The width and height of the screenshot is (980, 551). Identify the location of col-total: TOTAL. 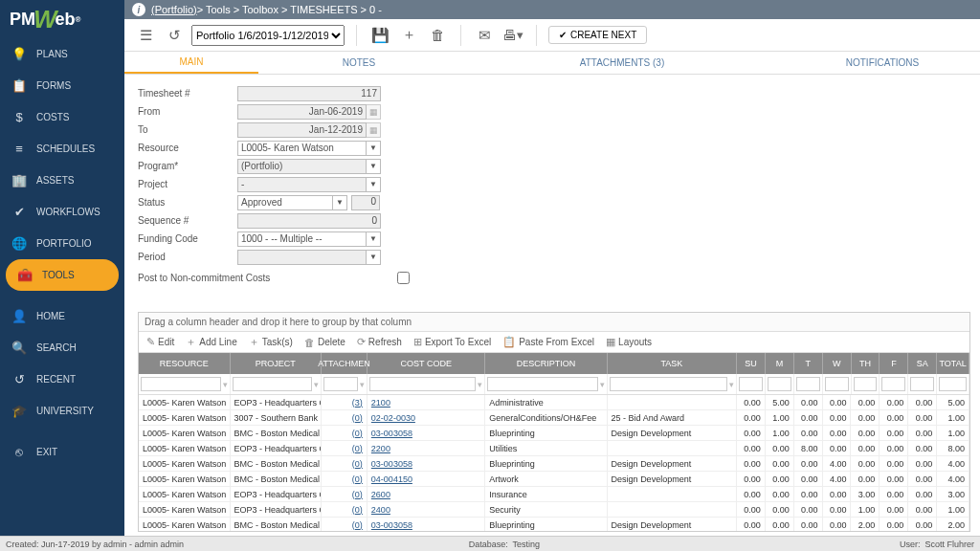
(953, 364).